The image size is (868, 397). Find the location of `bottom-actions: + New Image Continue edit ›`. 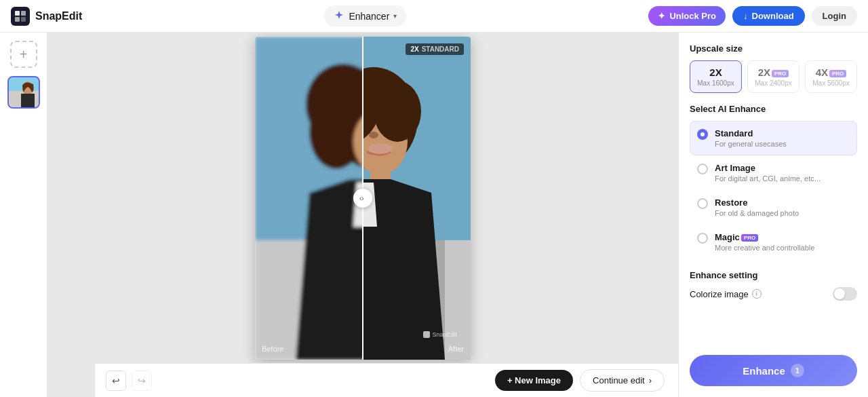

bottom-actions: + New Image Continue edit › is located at coordinates (580, 380).